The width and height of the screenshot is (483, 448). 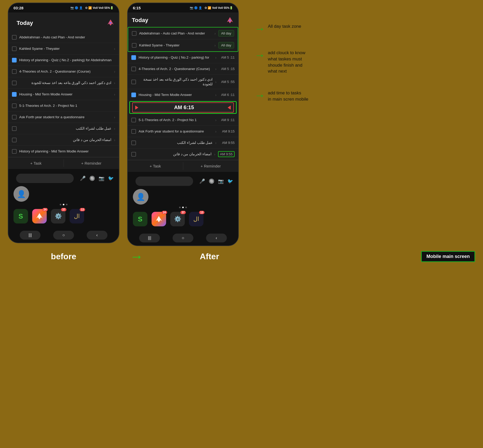 I want to click on dock-icon-gear-right: ⚙️ 37, so click(x=178, y=219).